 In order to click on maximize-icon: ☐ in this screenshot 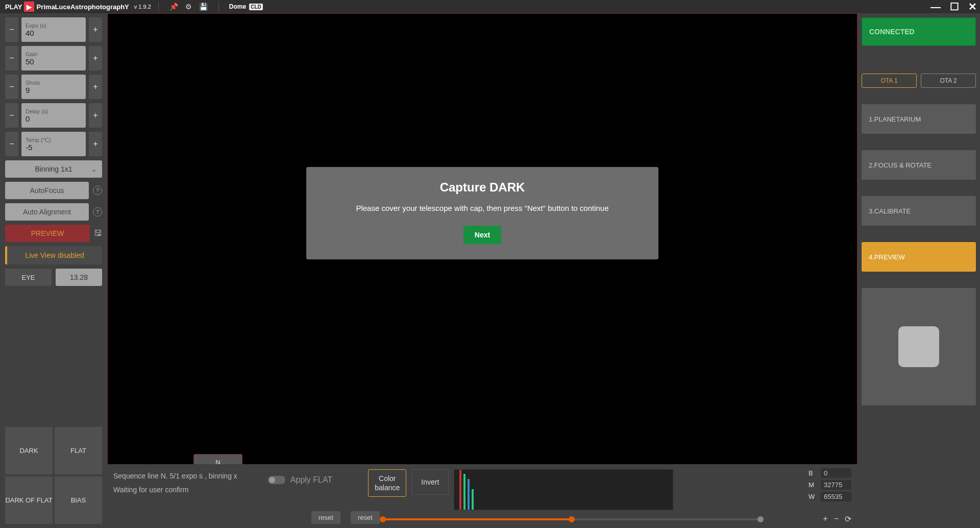, I will do `click(954, 7)`.